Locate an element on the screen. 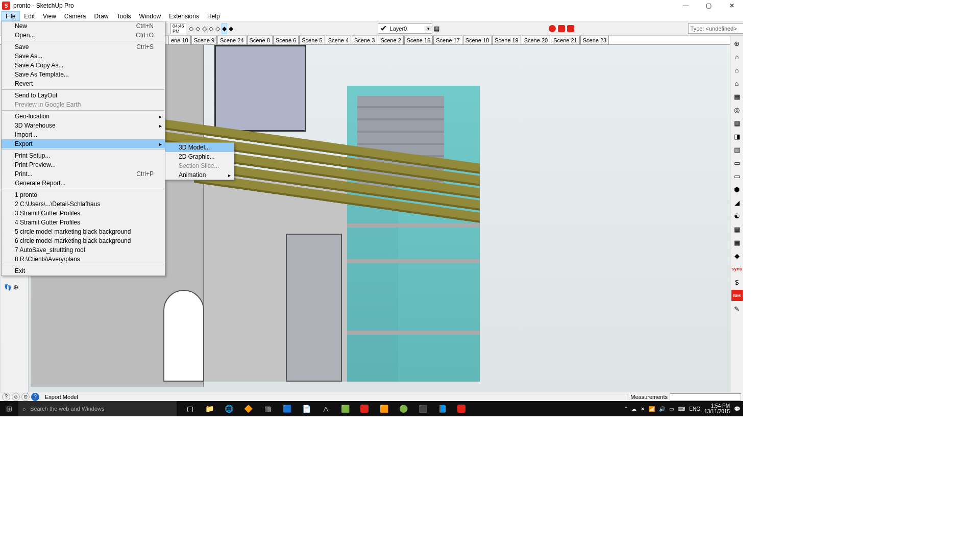 This screenshot has height=551, width=980. measurements-input is located at coordinates (705, 397).